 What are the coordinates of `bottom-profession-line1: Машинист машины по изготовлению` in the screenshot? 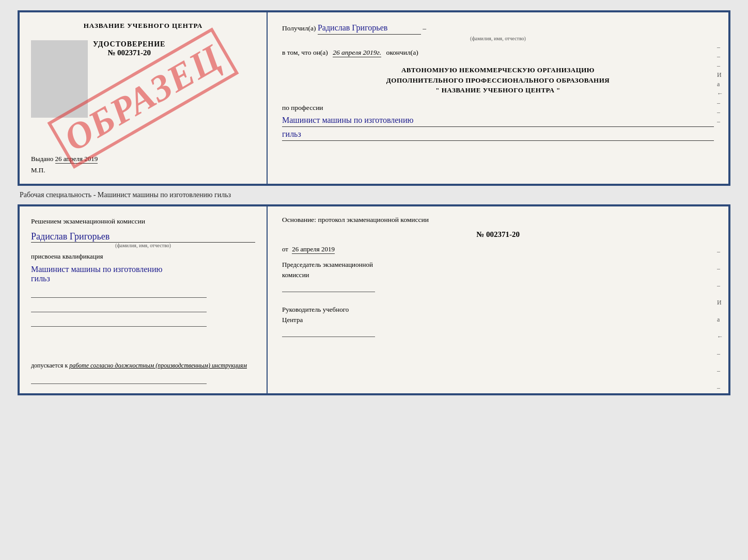 It's located at (143, 269).